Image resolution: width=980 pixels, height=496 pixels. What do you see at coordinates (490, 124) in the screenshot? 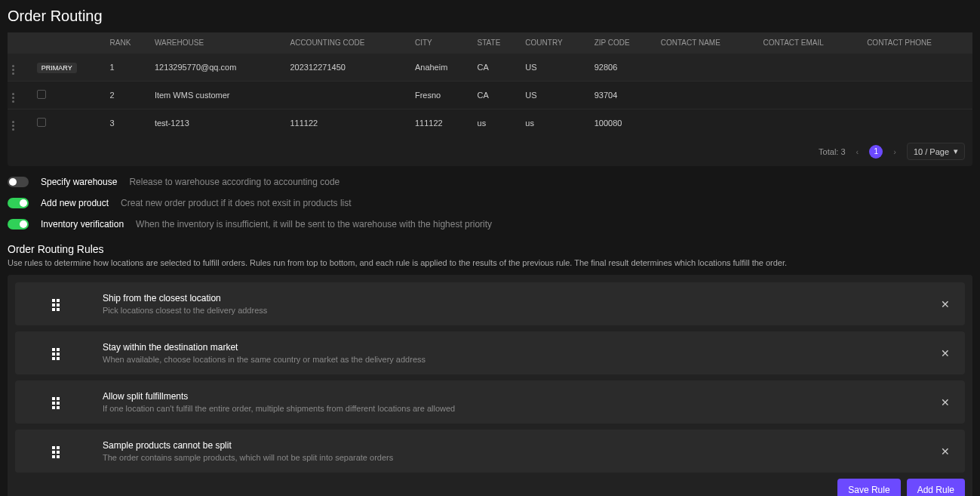
I see `table-row: 3test-1213111122111122usus100080` at bounding box center [490, 124].